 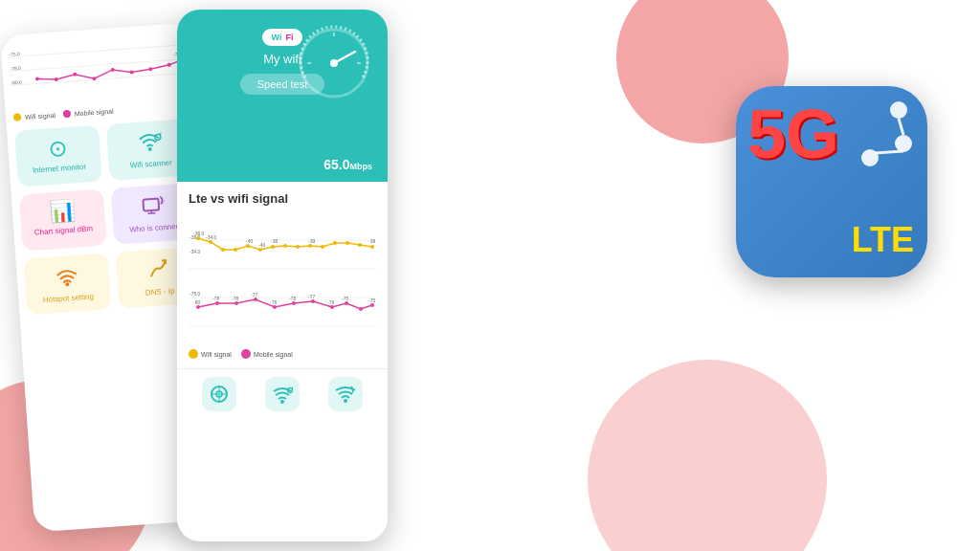 I want to click on center-wifi-legend: Wifi signal, so click(x=216, y=354).